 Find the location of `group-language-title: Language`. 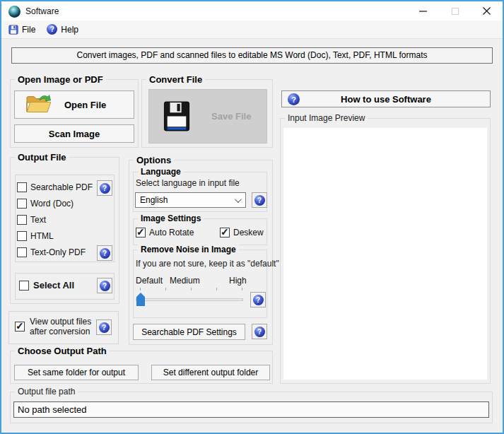

group-language-title: Language is located at coordinates (161, 172).